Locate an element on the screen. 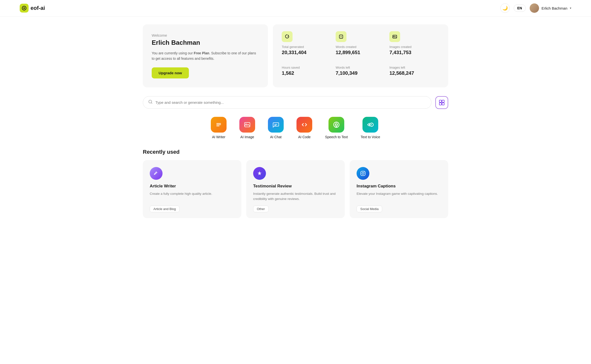 The image size is (591, 364). ai-code-label: AI Code is located at coordinates (304, 137).